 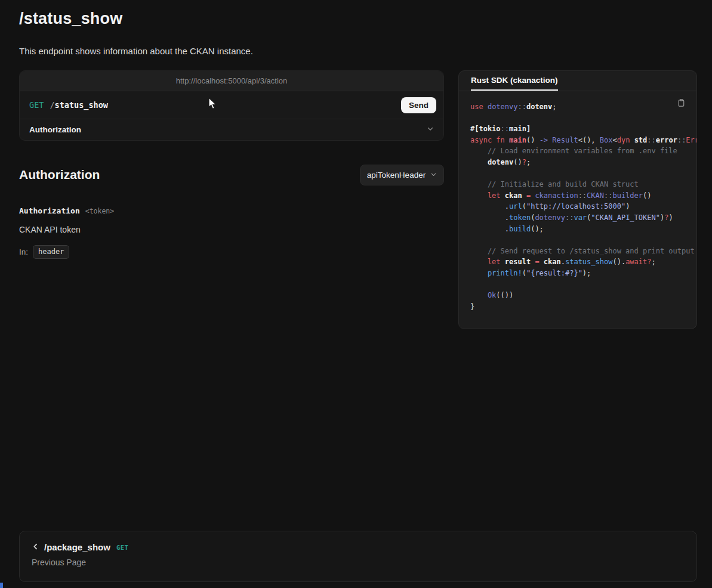 What do you see at coordinates (24, 252) in the screenshot?
I see `auth-in-label: In:` at bounding box center [24, 252].